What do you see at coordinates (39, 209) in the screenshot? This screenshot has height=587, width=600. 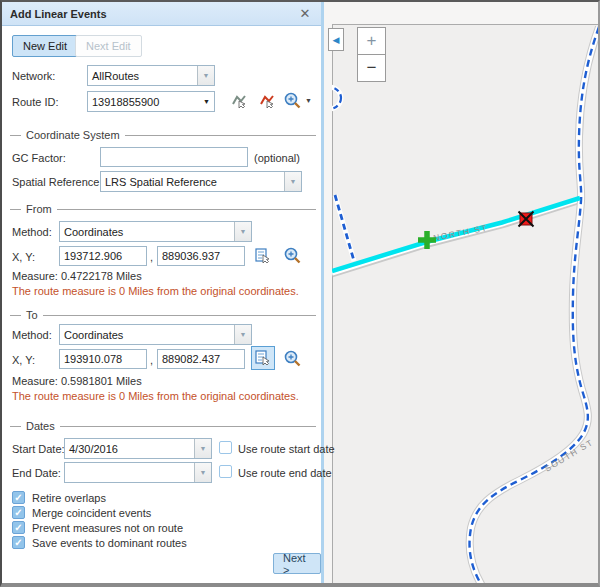 I see `section-title: From` at bounding box center [39, 209].